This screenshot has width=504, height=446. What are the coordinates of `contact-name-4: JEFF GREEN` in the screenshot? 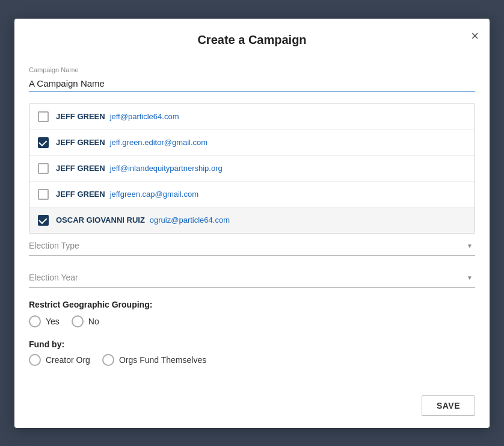 It's located at (81, 194).